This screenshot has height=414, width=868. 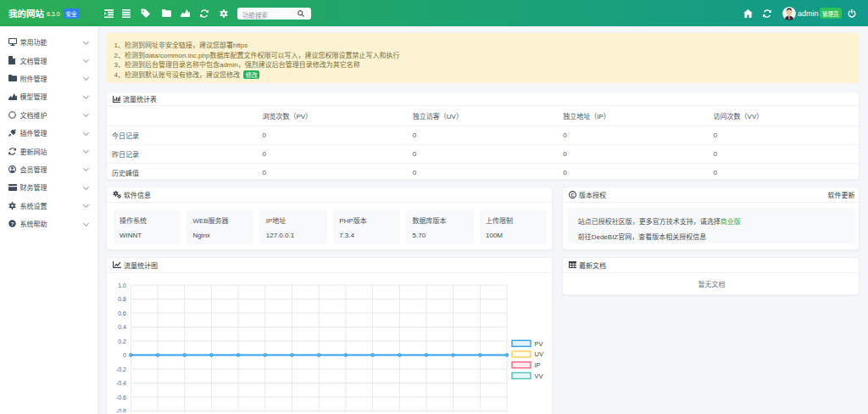 I want to click on svg-text: 0.2, so click(x=122, y=341).